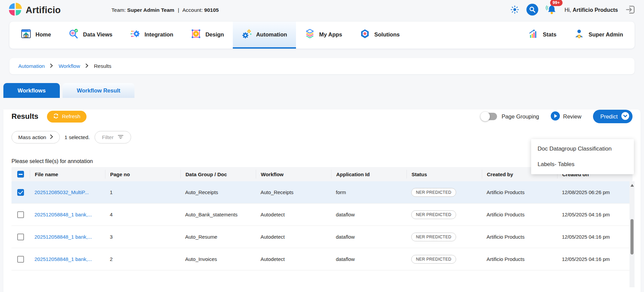  What do you see at coordinates (218, 192) in the screenshot?
I see `data-group-cell: Auto_Receipts` at bounding box center [218, 192].